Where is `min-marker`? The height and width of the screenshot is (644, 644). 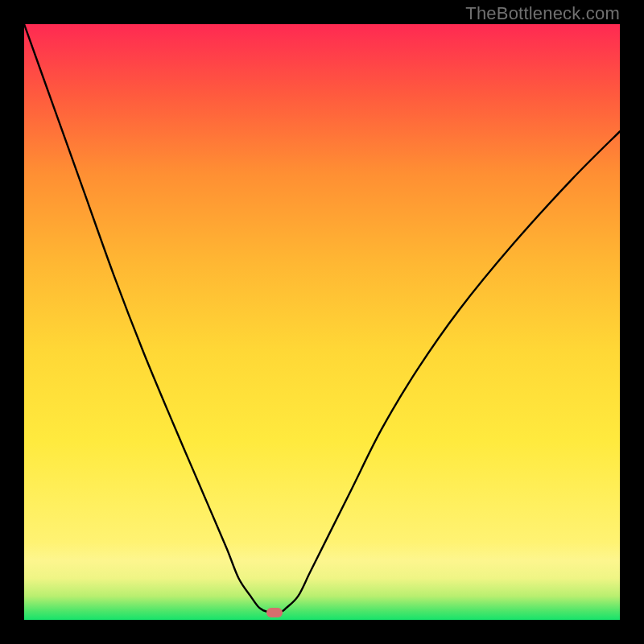 min-marker is located at coordinates (275, 613).